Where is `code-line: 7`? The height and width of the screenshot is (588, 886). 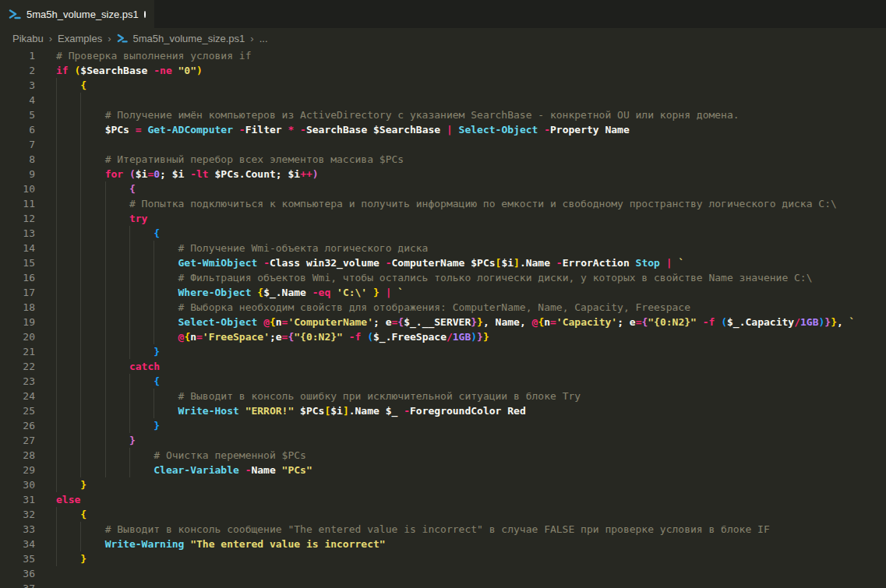 code-line: 7 is located at coordinates (443, 145).